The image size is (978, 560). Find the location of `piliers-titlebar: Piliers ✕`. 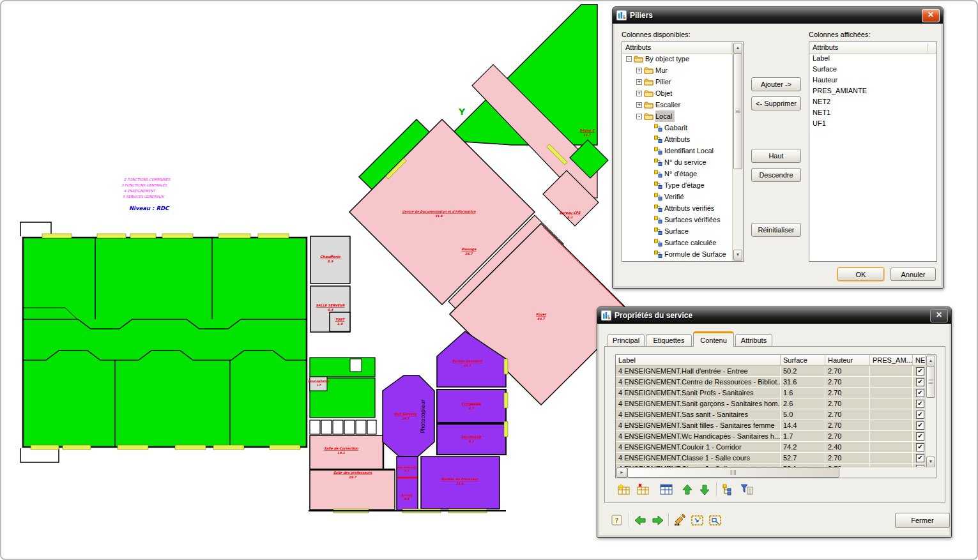

piliers-titlebar: Piliers ✕ is located at coordinates (778, 15).